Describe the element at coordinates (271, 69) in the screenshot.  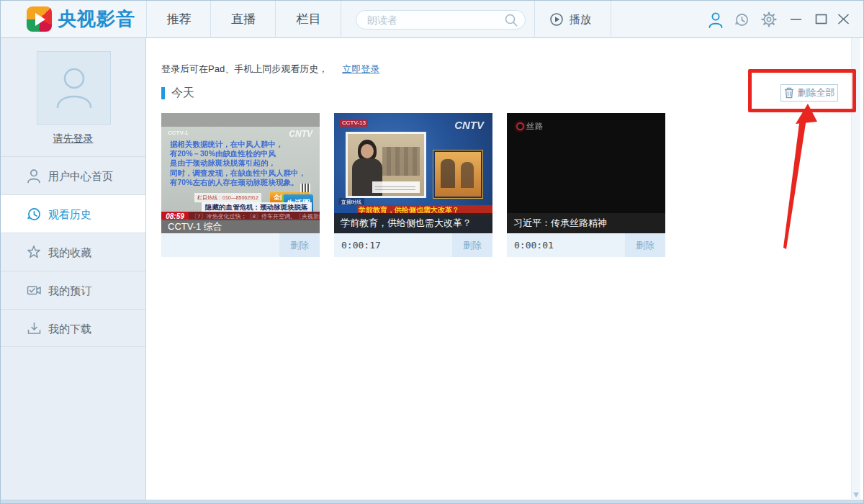
I see `sync-notice: 登录后可在Pad、手机上同步观看历史，立即登录` at that location.